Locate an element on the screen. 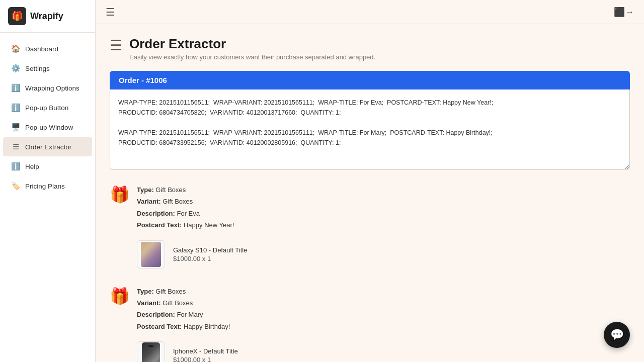 The height and width of the screenshot is (362, 644). topbar-left: ☰ is located at coordinates (110, 12).